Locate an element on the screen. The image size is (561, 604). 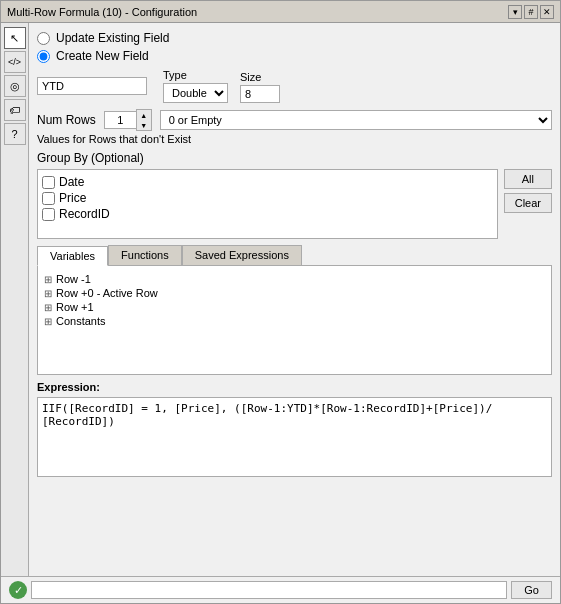
circle-tool-button: ◎ is located at coordinates (15, 86).